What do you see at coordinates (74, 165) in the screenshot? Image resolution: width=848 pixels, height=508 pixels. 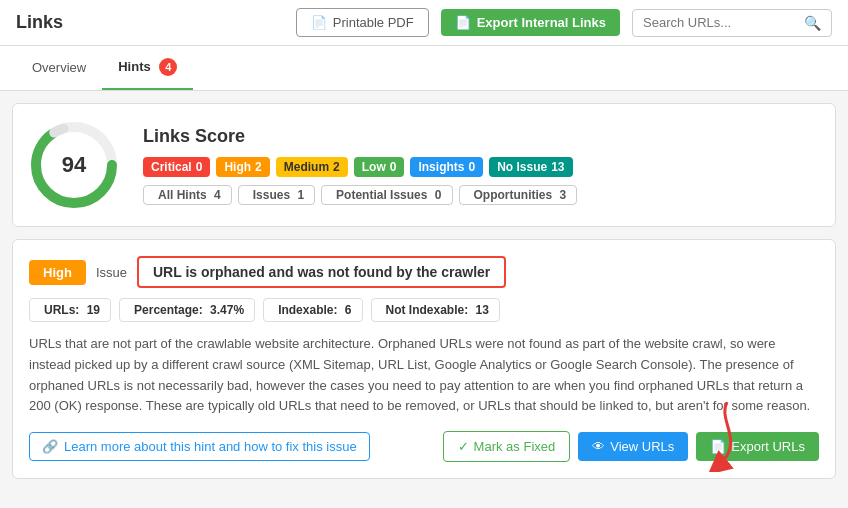 I see `score-donut: 94` at bounding box center [74, 165].